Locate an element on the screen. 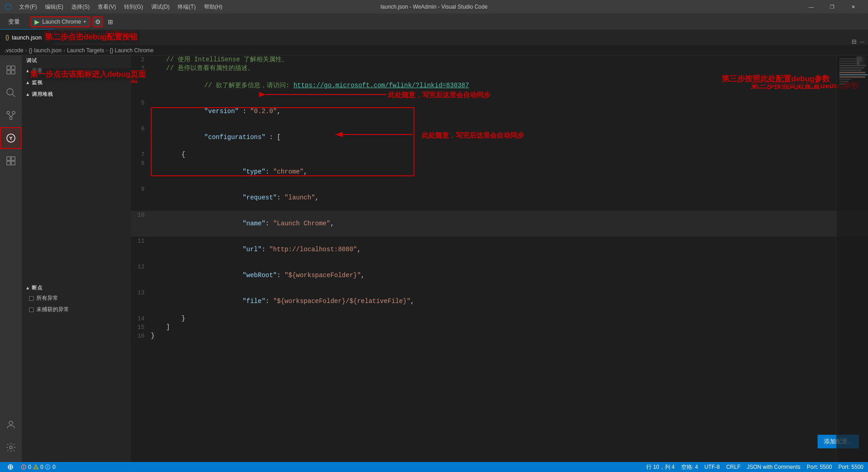  status-language: JSON with Comments is located at coordinates (773, 467).